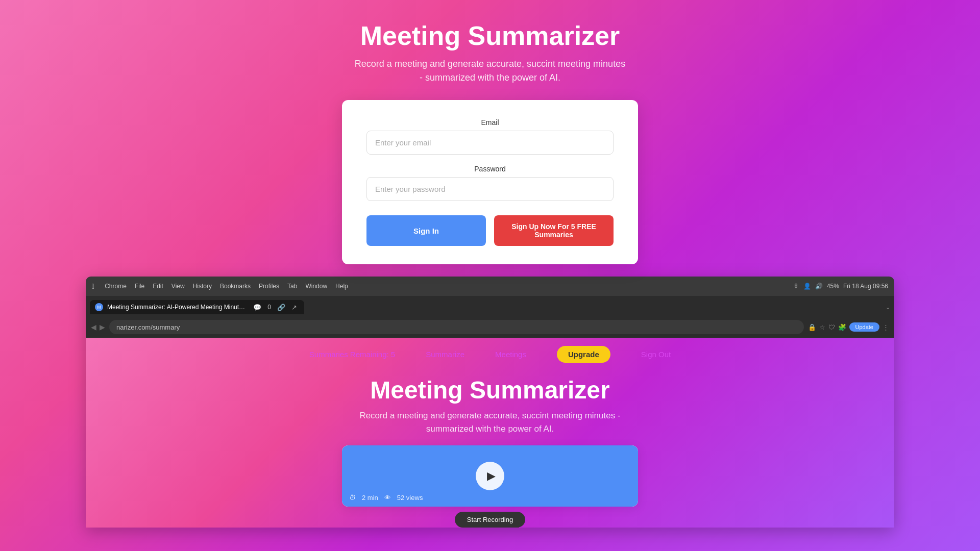 This screenshot has width=980, height=551. Describe the element at coordinates (275, 307) in the screenshot. I see `tab-action-icons: 💬 0 🔗 ↗` at that location.